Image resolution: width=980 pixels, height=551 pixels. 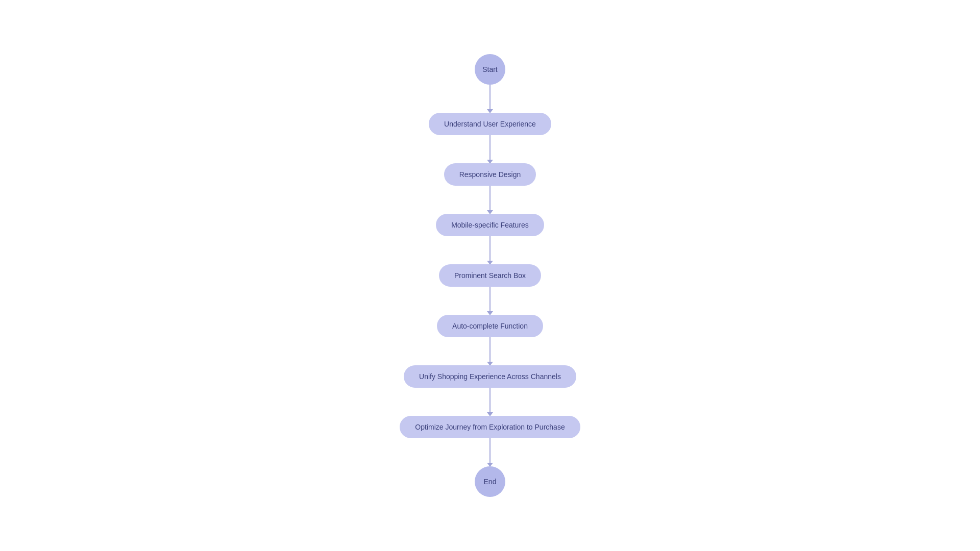 I want to click on end-node: End, so click(x=490, y=482).